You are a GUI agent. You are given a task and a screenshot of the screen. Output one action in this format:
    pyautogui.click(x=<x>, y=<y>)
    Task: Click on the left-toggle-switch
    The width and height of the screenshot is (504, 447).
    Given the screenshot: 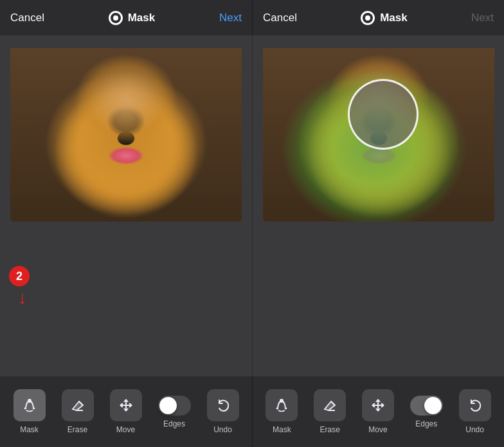 What is the action you would take?
    pyautogui.click(x=175, y=406)
    